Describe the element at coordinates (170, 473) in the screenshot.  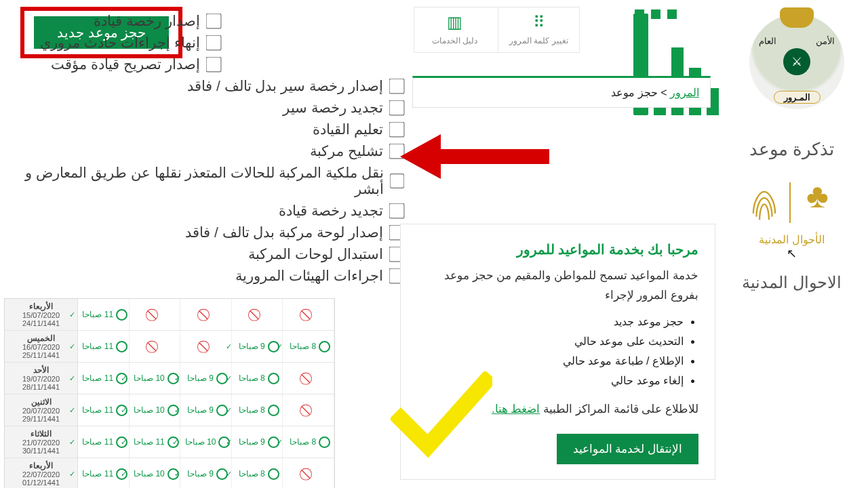
I see `schedule-row: 8 صباحا9 صباحا10 صباحا11 صباحاالأربعاء22…` at that location.